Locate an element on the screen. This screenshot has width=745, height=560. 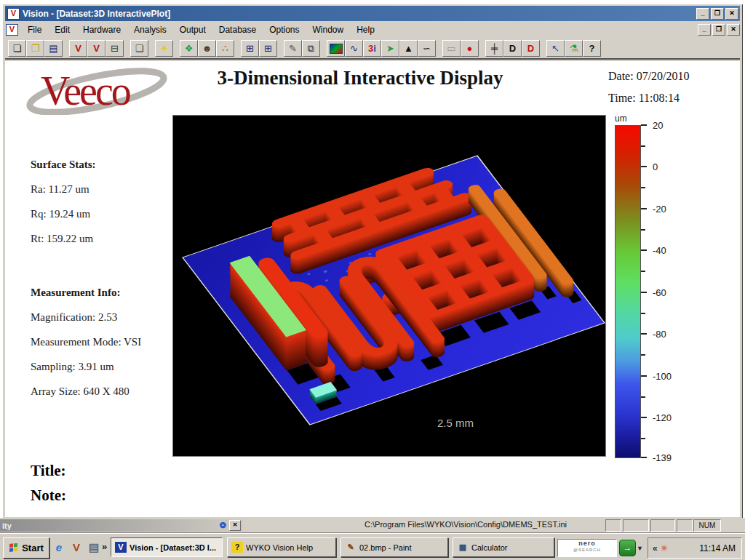
child-close-button: ✕ is located at coordinates (733, 30).